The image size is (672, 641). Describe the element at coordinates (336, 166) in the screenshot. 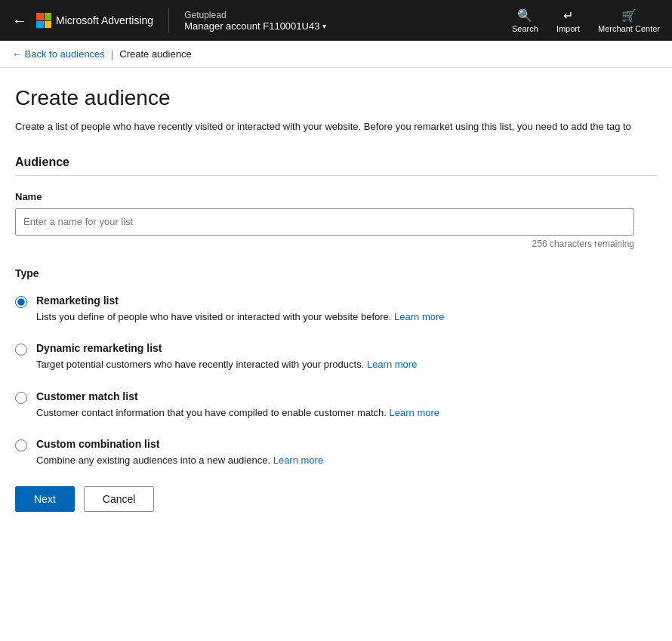

I see `audience-section-header: Audience` at that location.